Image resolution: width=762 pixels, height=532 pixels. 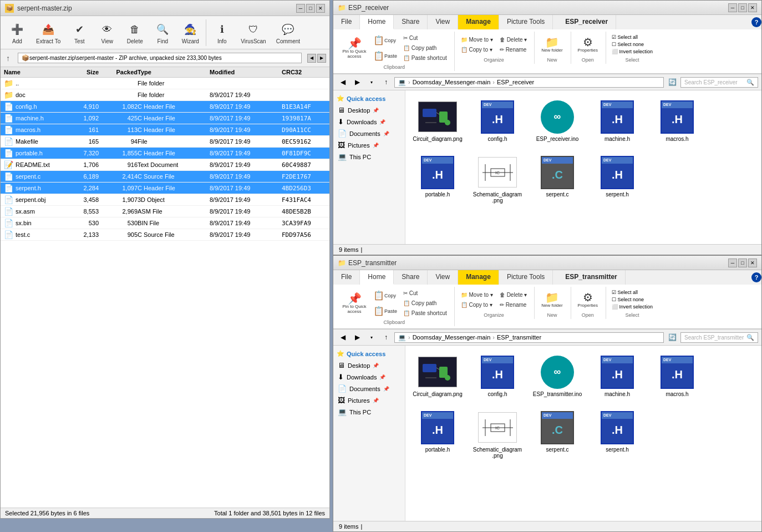 What do you see at coordinates (165, 165) in the screenshot?
I see `table-row: 📝README.txt 1,706 916 Text Document 8/9/…` at bounding box center [165, 165].